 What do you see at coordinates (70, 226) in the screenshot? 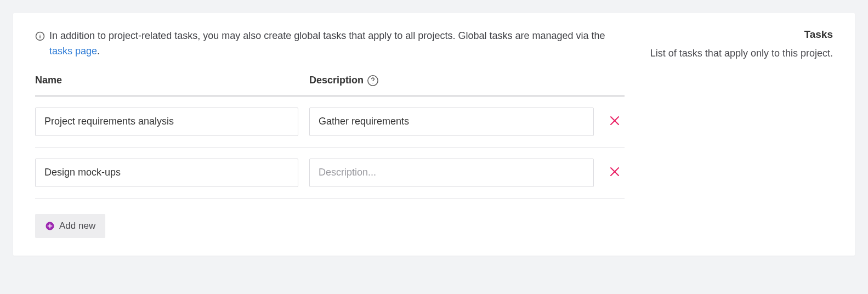
I see `add-new-button: Add new` at bounding box center [70, 226].